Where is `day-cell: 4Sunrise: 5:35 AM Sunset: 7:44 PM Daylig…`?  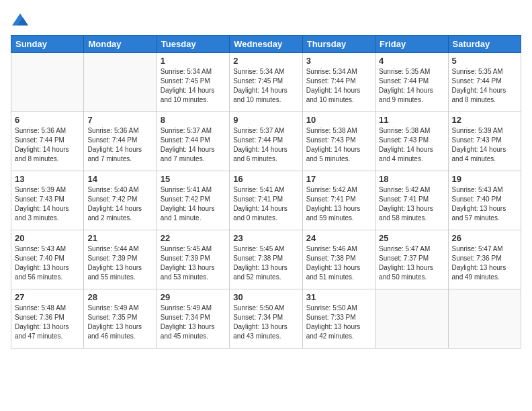
day-cell: 4Sunrise: 5:35 AM Sunset: 7:44 PM Daylig… is located at coordinates (412, 83).